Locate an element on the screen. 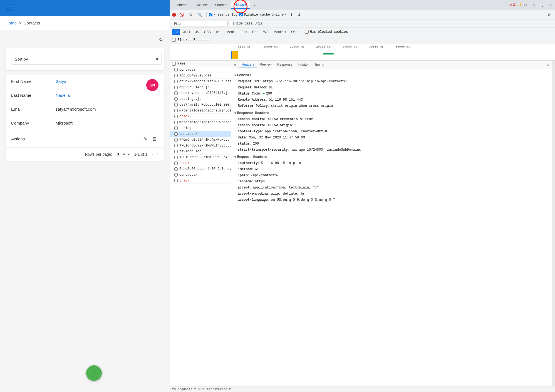 Image resolution: width=555 pixels, height=392 pixels. request-item: contacts/ is located at coordinates (200, 175).